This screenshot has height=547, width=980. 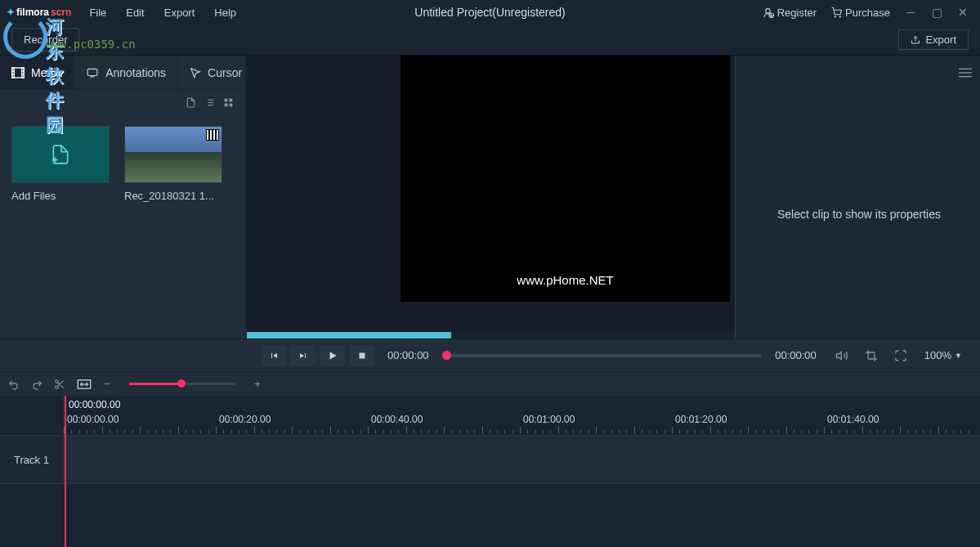 What do you see at coordinates (257, 384) in the screenshot?
I see `zoom-in-button: +` at bounding box center [257, 384].